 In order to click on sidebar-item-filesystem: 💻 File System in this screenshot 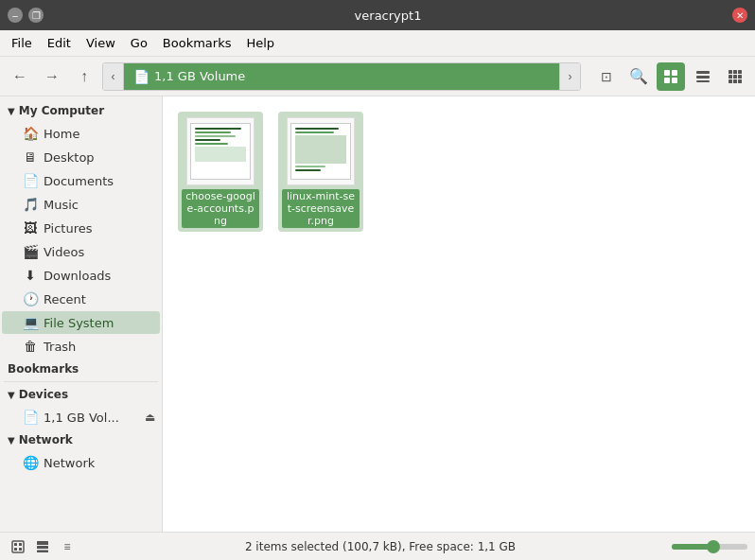, I will do `click(81, 323)`.